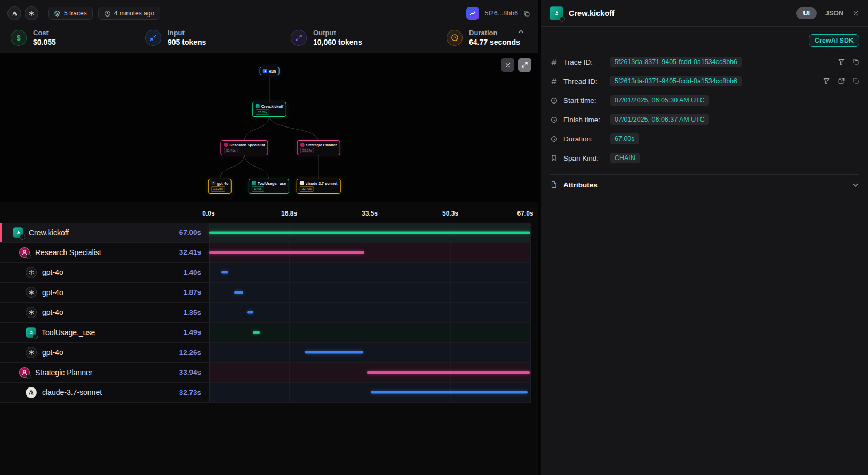 Image resolution: width=868 pixels, height=475 pixels. I want to click on span-name: Research Specialist, so click(68, 252).